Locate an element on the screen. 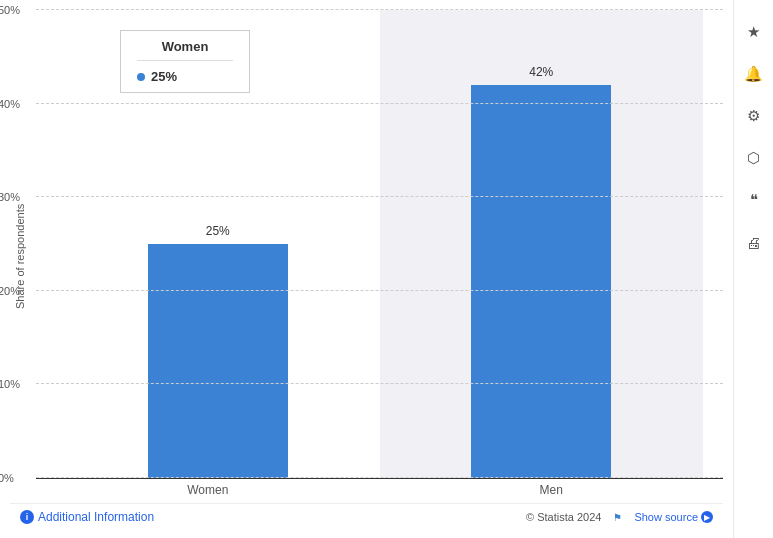 The width and height of the screenshot is (773, 538). grid-line: 40% is located at coordinates (380, 104).